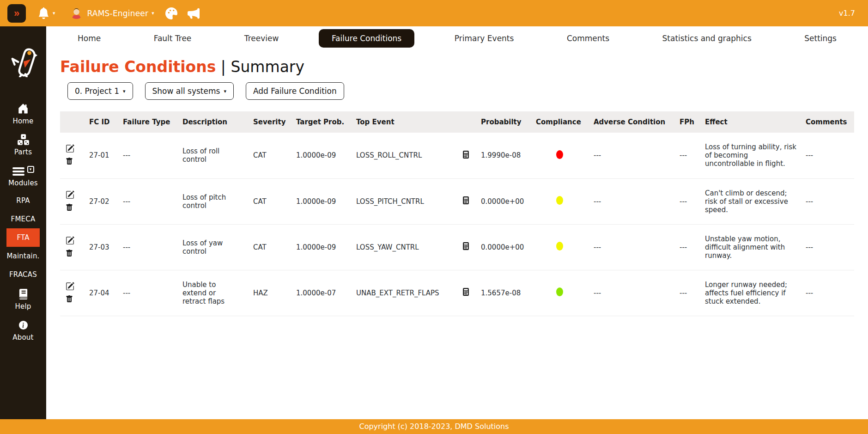 The height and width of the screenshot is (434, 868). Describe the element at coordinates (23, 171) in the screenshot. I see `modules-icon: ▾` at that location.